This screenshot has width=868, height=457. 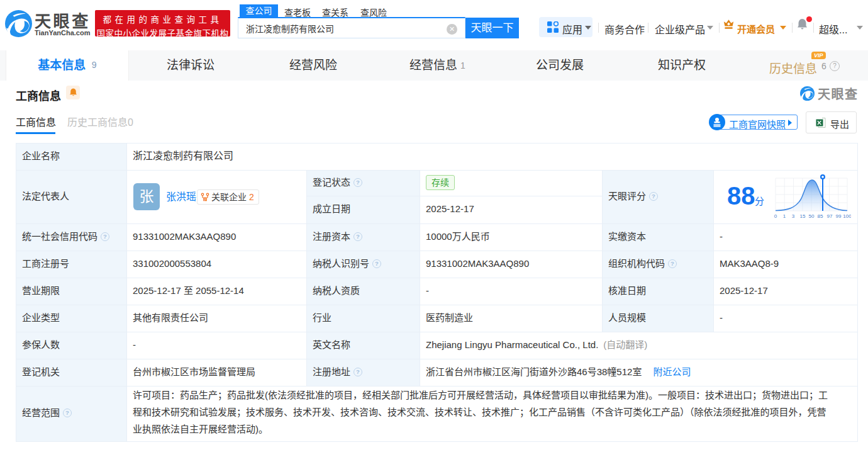 I want to click on svg-text: 99, so click(x=839, y=217).